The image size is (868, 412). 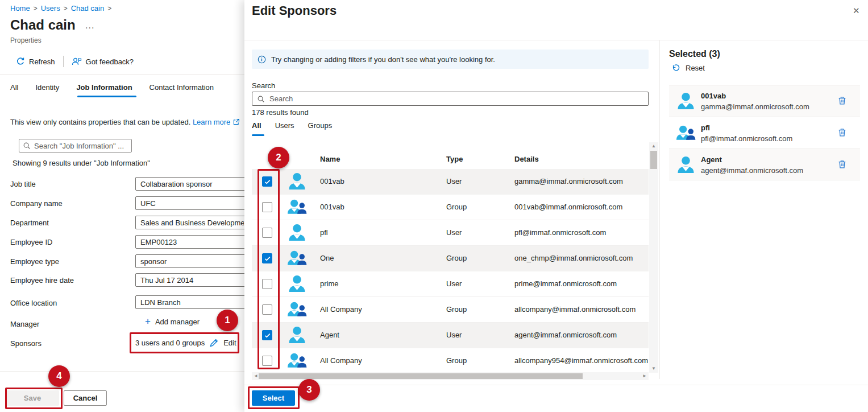 I want to click on row-details: 001vab@immaf.onmicrosoft.com, so click(x=568, y=207).